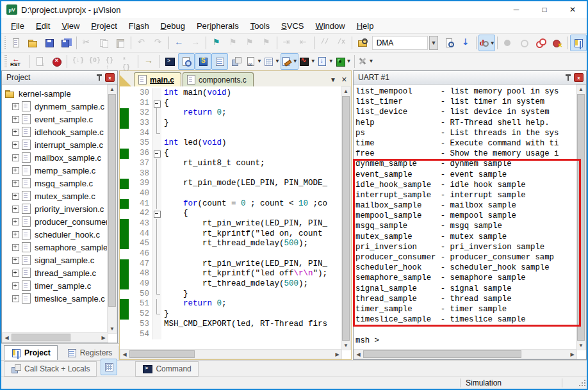 This screenshot has width=588, height=390. Describe the element at coordinates (487, 43) in the screenshot. I see `start-stop-debug-button: ▼` at that location.